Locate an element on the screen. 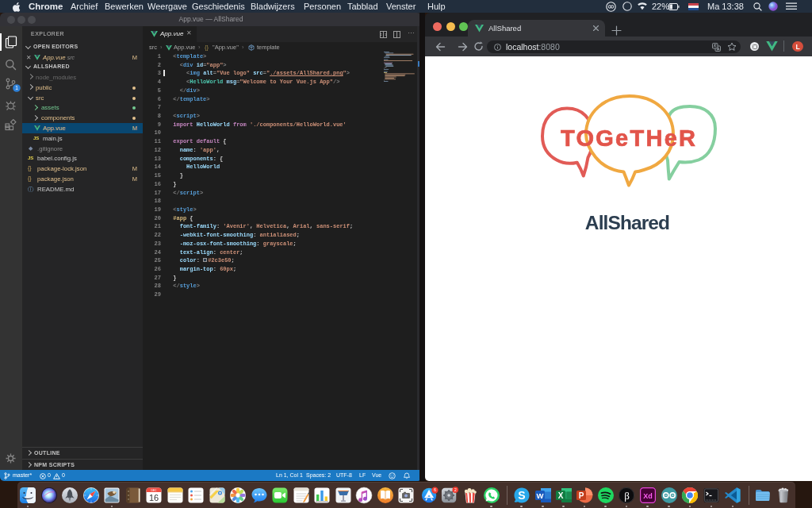 The image size is (812, 508). svg-text: S is located at coordinates (522, 495).